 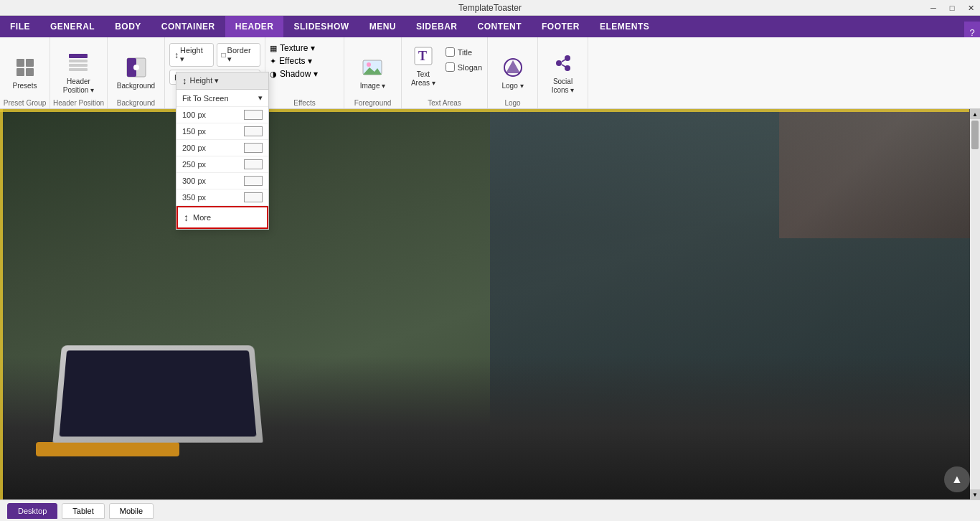 I want to click on height-option-300: 300 px, so click(x=222, y=181).